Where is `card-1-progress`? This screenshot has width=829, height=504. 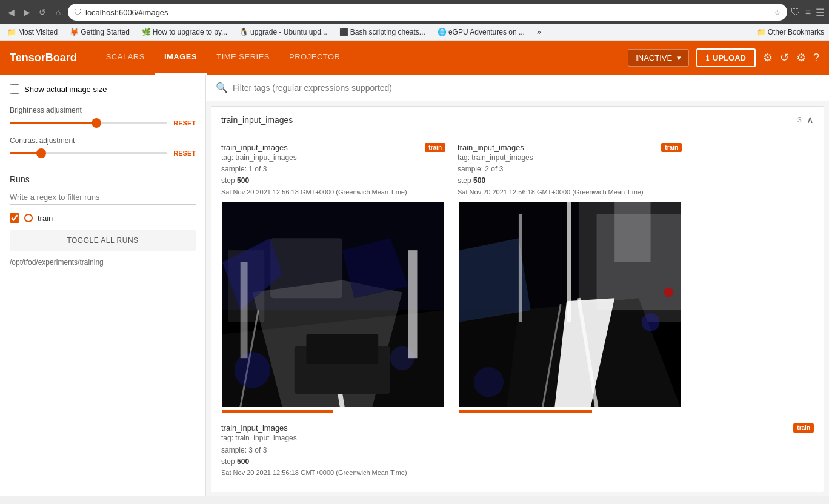
card-1-progress is located at coordinates (278, 411).